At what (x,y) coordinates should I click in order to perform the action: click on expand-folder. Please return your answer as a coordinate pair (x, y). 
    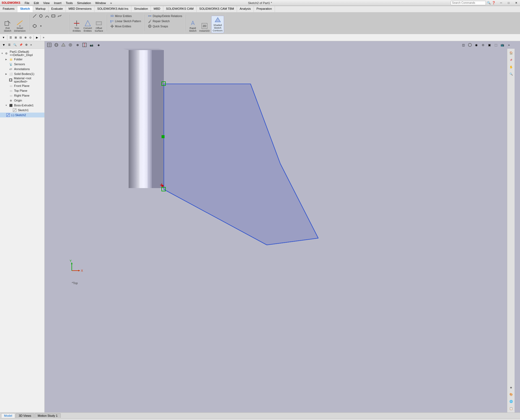
    Looking at the image, I should click on (6, 59).